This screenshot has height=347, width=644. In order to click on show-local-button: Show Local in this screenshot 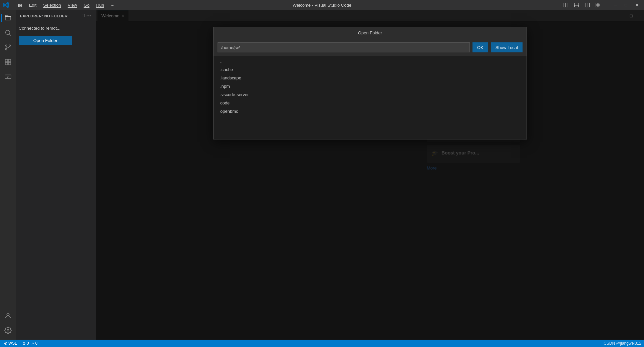, I will do `click(507, 47)`.